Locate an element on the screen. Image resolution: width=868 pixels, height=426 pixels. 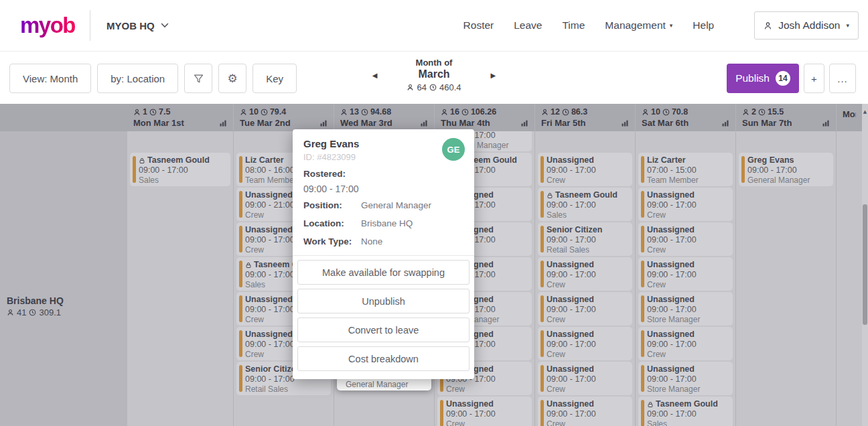
popup-rostered-value: 09:00 - 17:00 is located at coordinates (383, 189).